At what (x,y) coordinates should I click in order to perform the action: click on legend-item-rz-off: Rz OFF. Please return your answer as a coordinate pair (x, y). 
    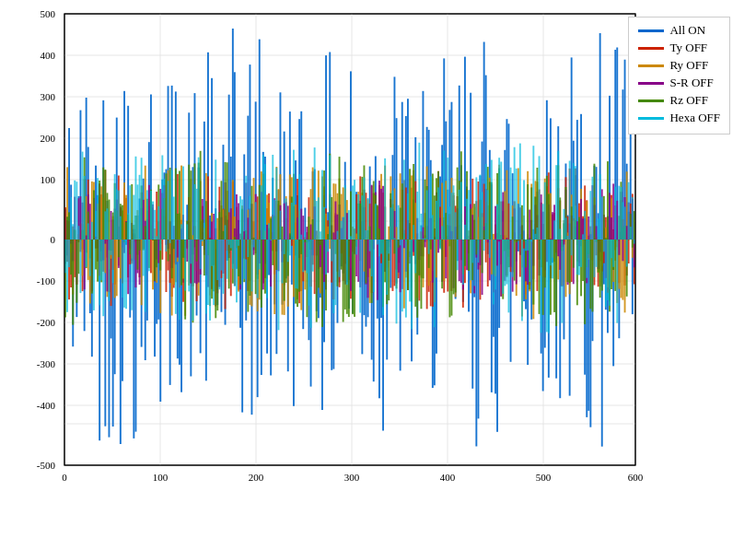
    Looking at the image, I should click on (680, 100).